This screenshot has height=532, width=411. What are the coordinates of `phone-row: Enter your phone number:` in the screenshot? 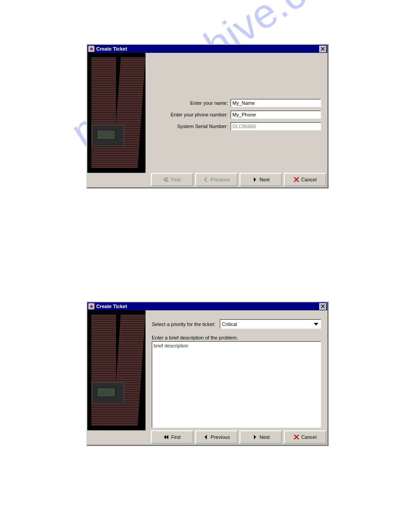 It's located at (236, 115).